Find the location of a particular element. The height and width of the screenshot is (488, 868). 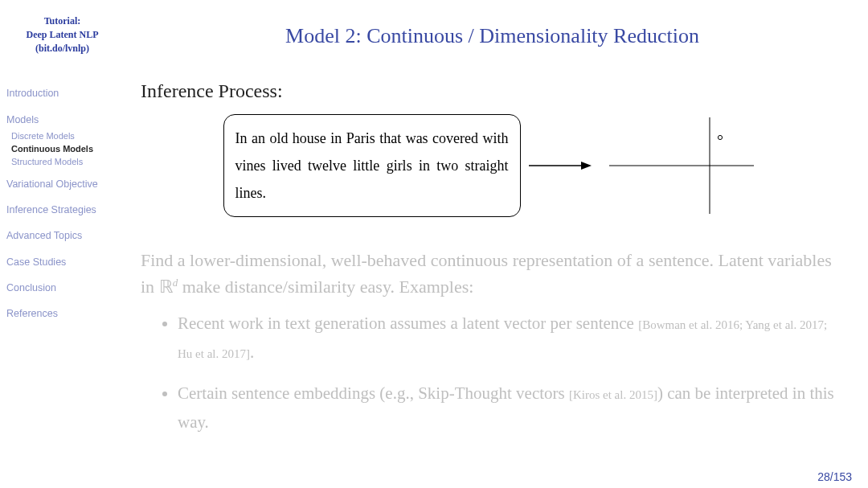

axes-plot is located at coordinates (682, 166).